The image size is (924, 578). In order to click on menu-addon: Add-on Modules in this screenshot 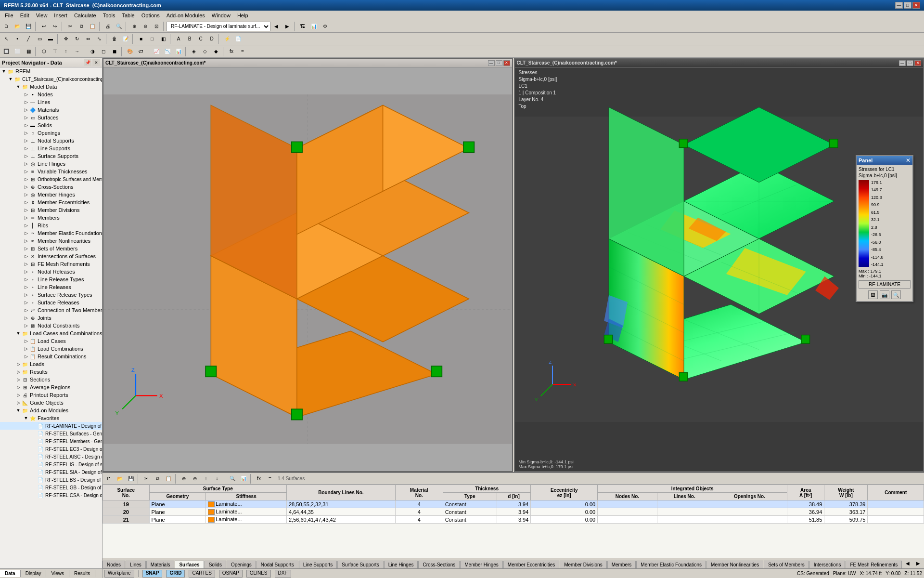, I will do `click(186, 15)`.